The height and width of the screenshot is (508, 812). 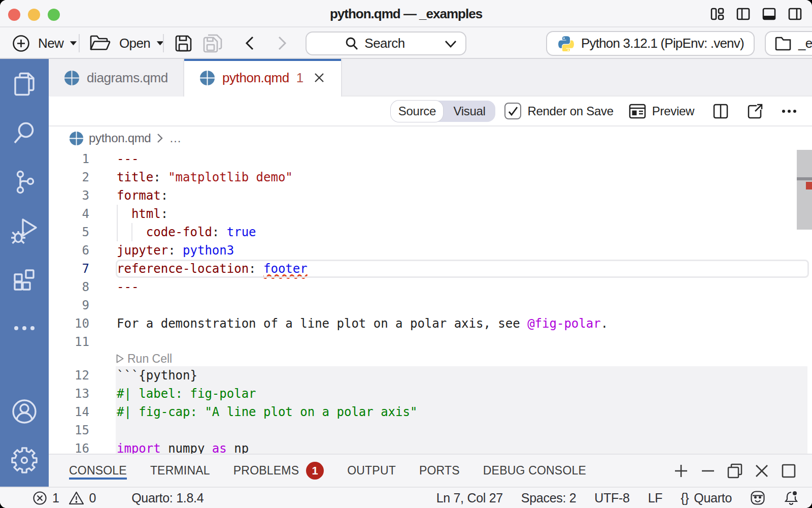 I want to click on toggle-secondary-sidebar-icon, so click(x=795, y=14).